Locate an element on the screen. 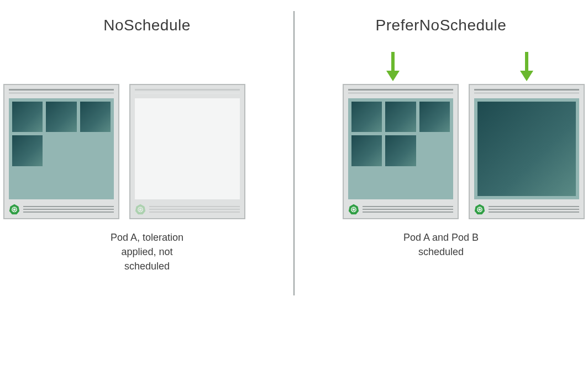 This screenshot has width=588, height=365. cluster-bg-empty is located at coordinates (187, 149).